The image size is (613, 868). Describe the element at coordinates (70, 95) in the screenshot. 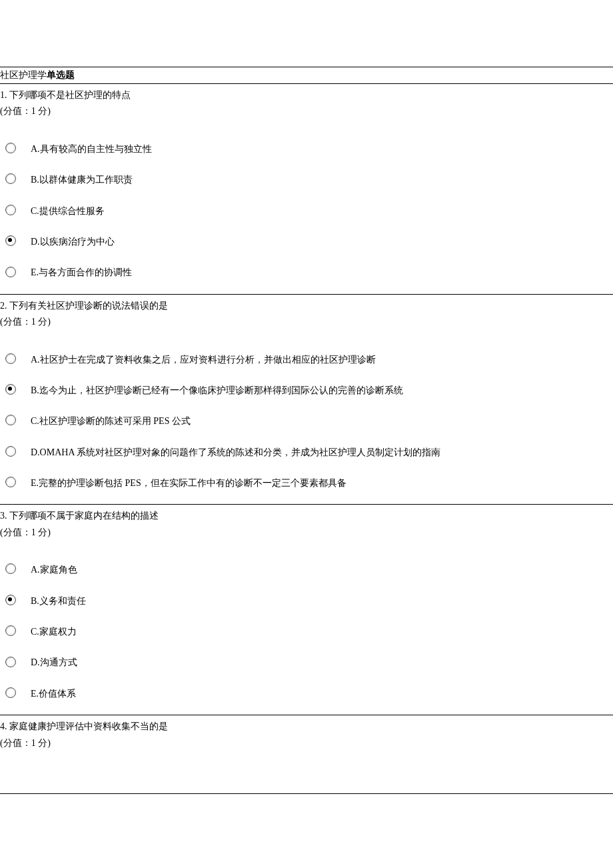

I see `question-stem: 下列哪项不是社区护理的特点` at that location.